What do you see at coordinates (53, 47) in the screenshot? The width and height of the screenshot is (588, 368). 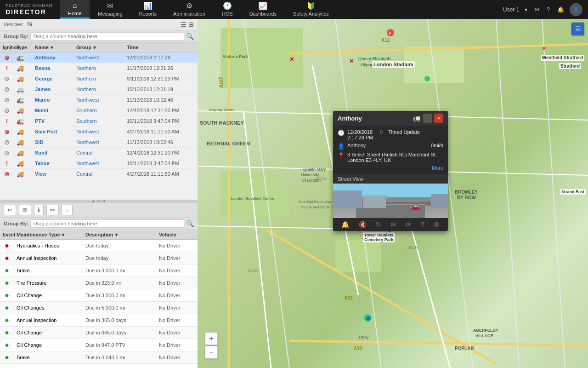 I see `col-name: Name ▼` at bounding box center [53, 47].